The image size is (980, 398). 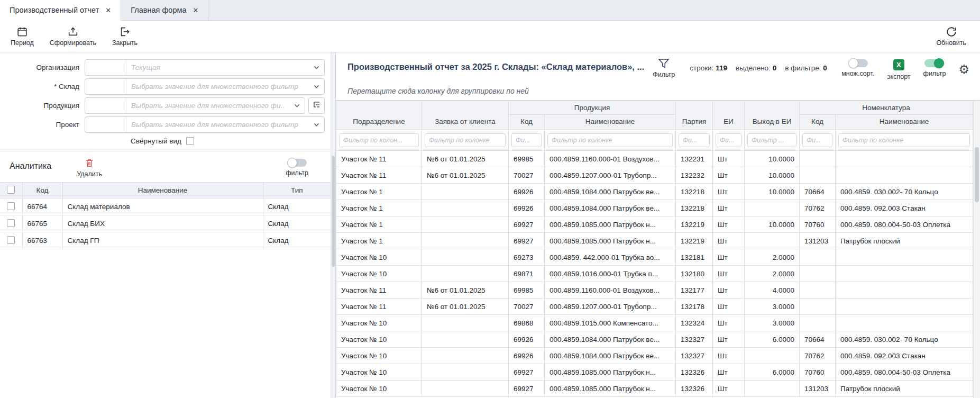 What do you see at coordinates (694, 257) in the screenshot?
I see `grid-cell: 132181` at bounding box center [694, 257].